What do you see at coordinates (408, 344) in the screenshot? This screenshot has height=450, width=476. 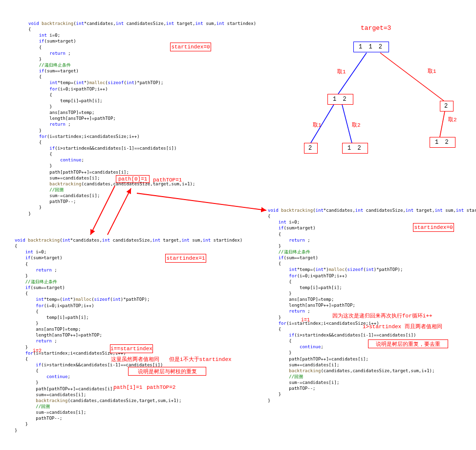 I see `ann-tree-layer-dup: 说明是树层的重复，要去重` at bounding box center [408, 344].